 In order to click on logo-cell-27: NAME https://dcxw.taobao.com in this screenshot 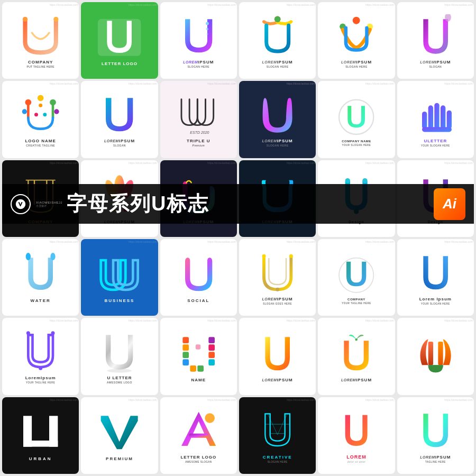, I will do `click(199, 356)`.